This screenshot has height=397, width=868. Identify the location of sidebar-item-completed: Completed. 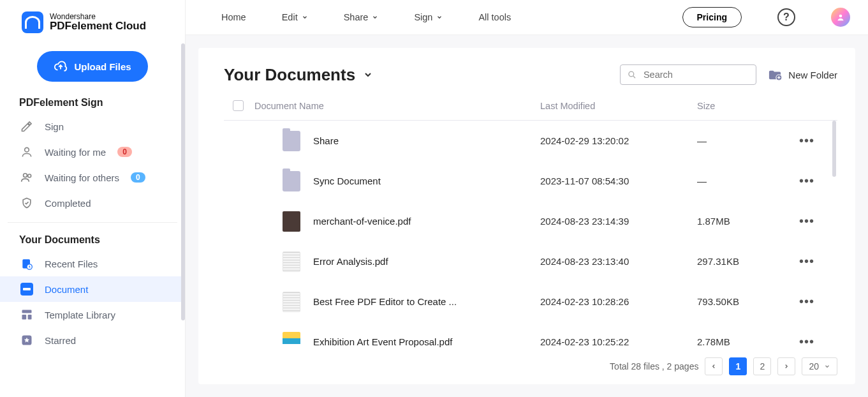
(92, 203).